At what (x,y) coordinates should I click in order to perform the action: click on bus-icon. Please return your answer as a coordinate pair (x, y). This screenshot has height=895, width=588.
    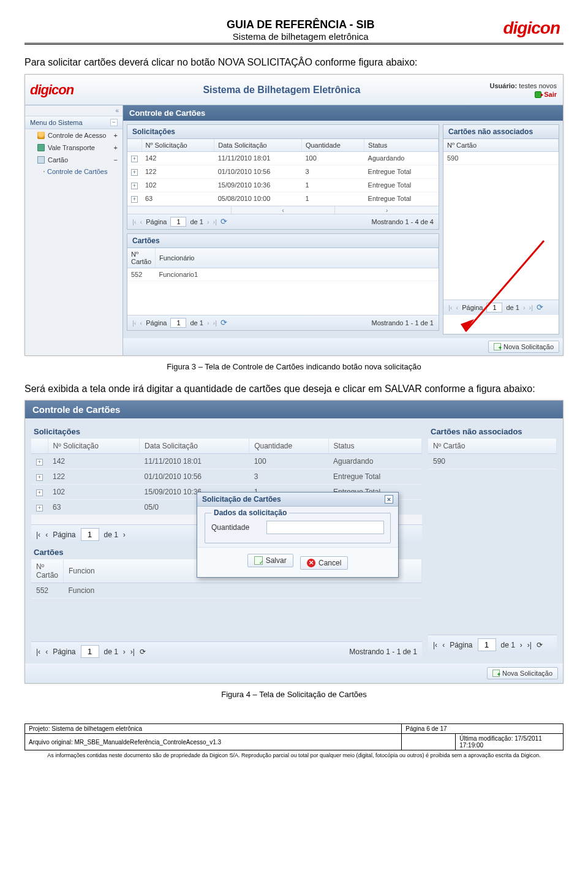
    Looking at the image, I should click on (41, 148).